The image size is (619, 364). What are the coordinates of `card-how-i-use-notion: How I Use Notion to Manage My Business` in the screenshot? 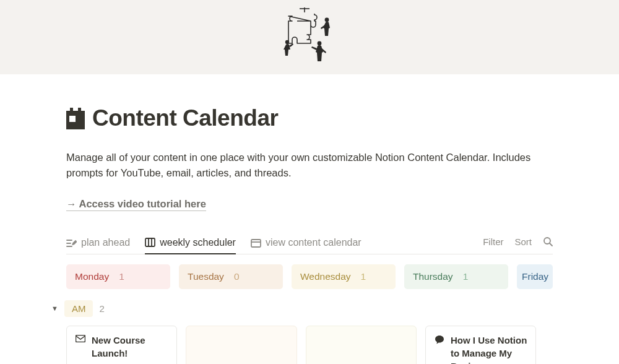 It's located at (480, 345).